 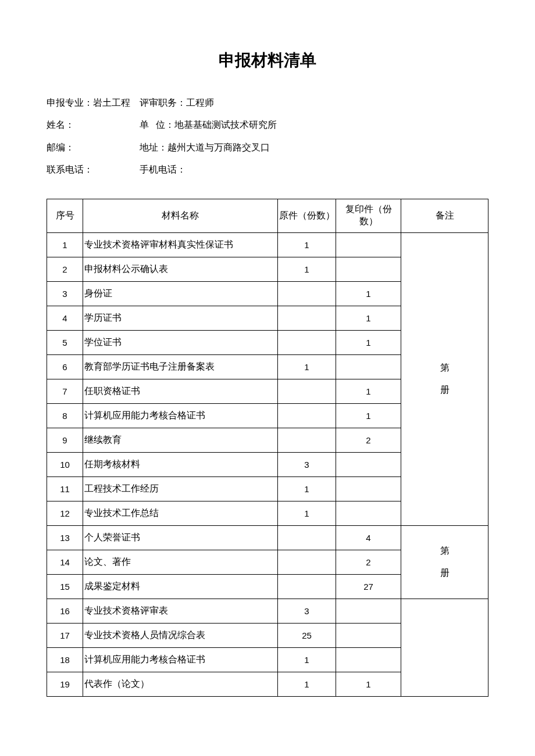 What do you see at coordinates (369, 586) in the screenshot?
I see `cell-copy: 27` at bounding box center [369, 586].